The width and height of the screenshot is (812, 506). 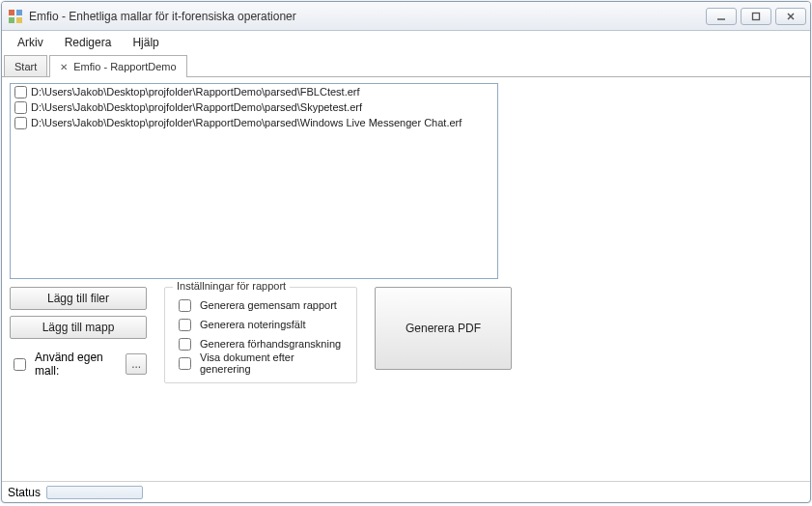 What do you see at coordinates (406, 492) in the screenshot?
I see `status-bar: Status` at bounding box center [406, 492].